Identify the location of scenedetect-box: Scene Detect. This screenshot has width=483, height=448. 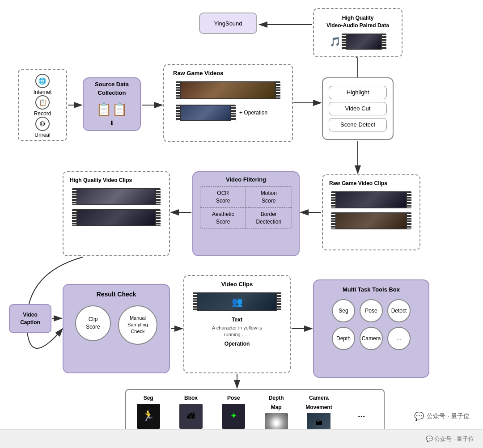
(358, 125).